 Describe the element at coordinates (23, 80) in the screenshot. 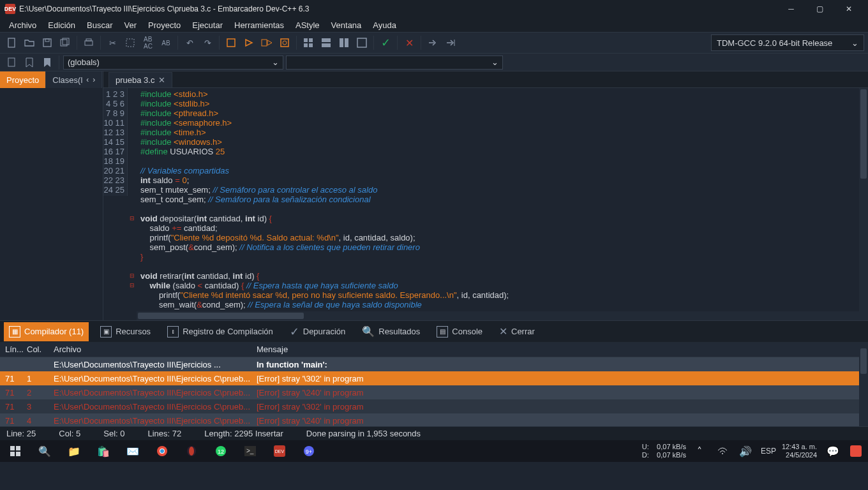

I see `tab-proyecto: Proyecto` at that location.